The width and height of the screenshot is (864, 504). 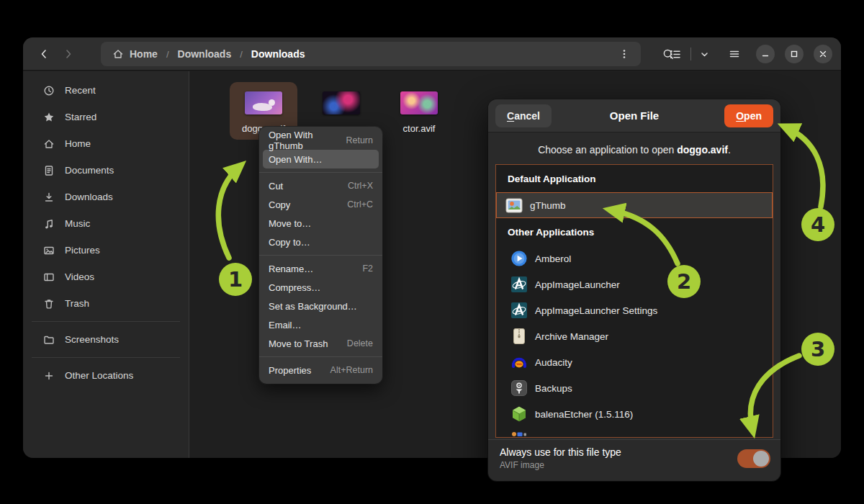 What do you see at coordinates (89, 197) in the screenshot?
I see `sidebar-item-label: Downloads` at bounding box center [89, 197].